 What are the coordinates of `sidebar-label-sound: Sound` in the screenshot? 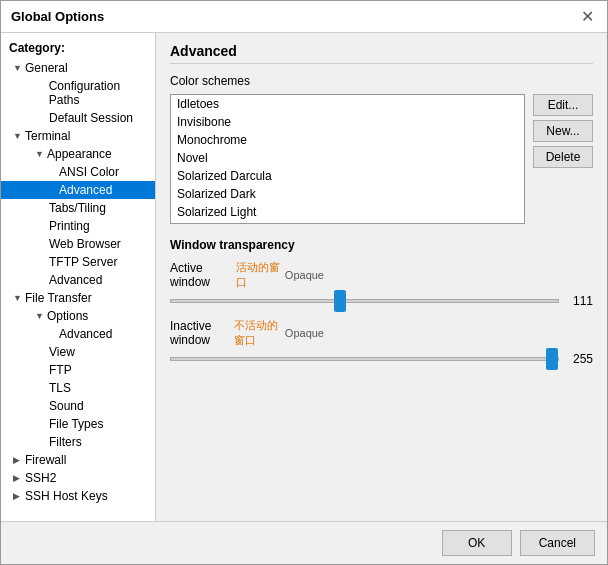 It's located at (66, 406).